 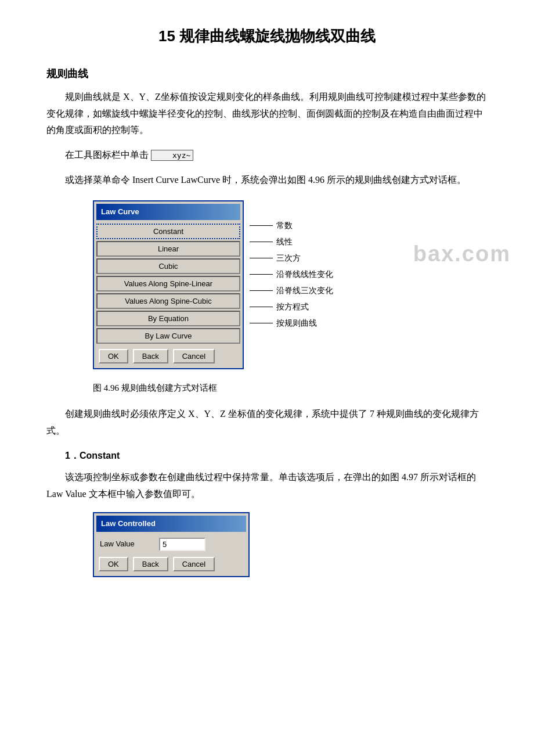 What do you see at coordinates (267, 486) in the screenshot?
I see `paragraph-3: 该选项控制坐标或参数在创建曲线过程中保持常量。单击该选项后，在弹出的如图 4.9…` at bounding box center [267, 486].